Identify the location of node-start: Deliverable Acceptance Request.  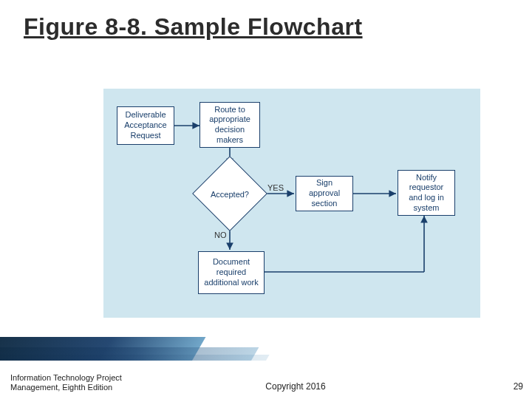
(146, 126).